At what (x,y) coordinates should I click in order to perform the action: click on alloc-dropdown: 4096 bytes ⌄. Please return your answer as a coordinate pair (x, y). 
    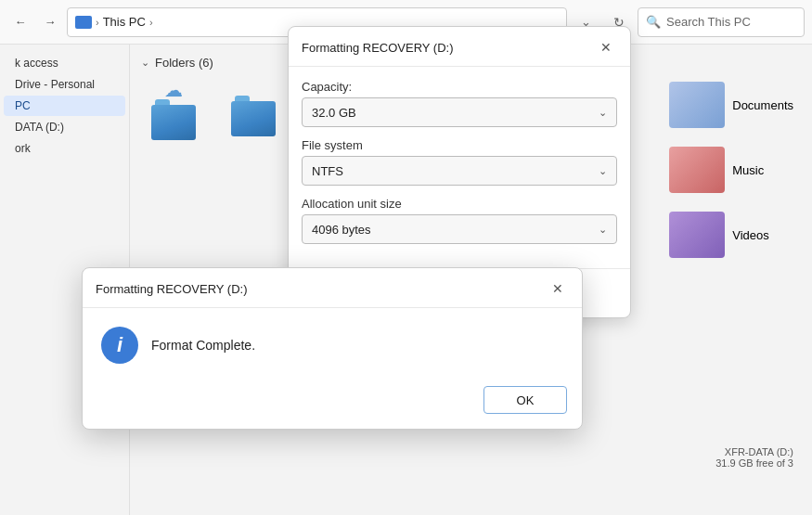
    Looking at the image, I should click on (459, 229).